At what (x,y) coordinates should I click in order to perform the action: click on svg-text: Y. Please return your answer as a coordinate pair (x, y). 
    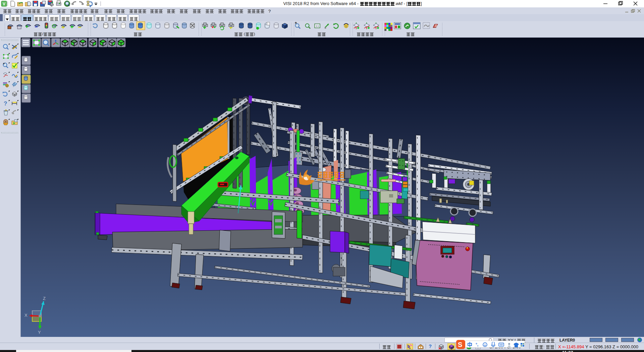
    Looking at the image, I should click on (40, 333).